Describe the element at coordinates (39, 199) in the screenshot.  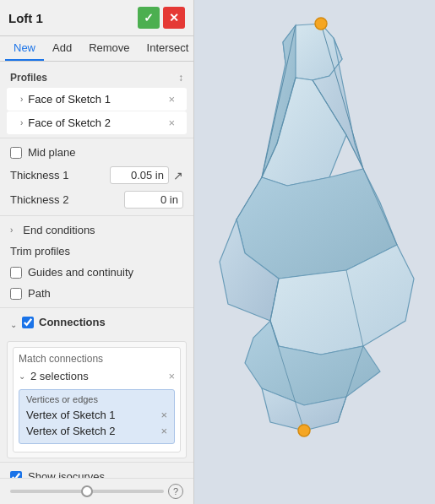
I see `thickness2-label: Thickness 2` at that location.